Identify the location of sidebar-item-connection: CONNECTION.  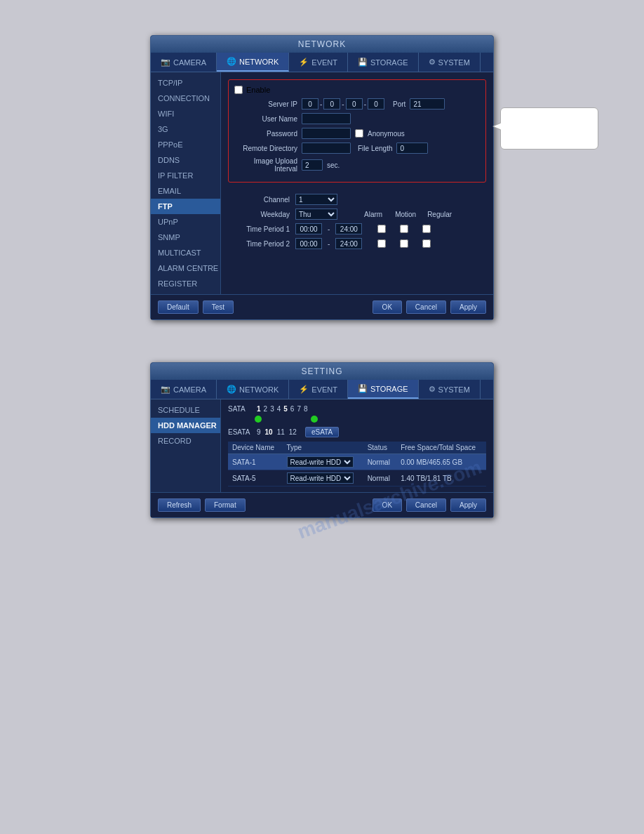
(185, 98).